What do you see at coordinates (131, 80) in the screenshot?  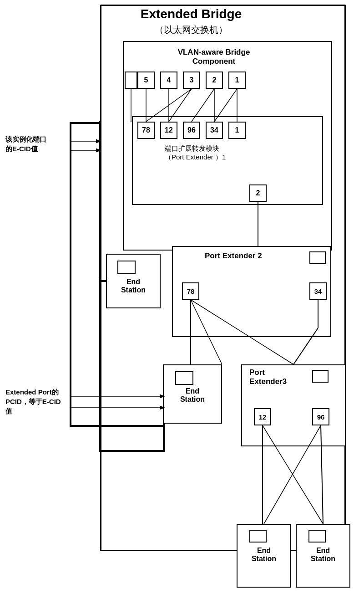 I see `vlan-port-blank` at bounding box center [131, 80].